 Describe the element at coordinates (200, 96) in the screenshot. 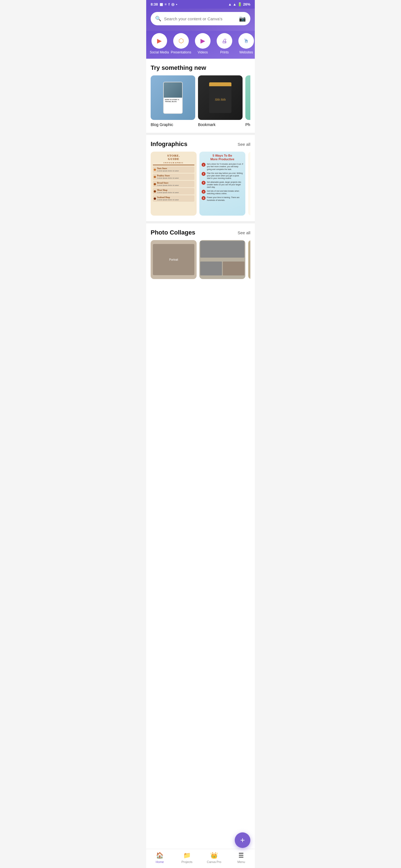

I see `try-section: Try something new HOW TO START A TRAVEL …` at that location.